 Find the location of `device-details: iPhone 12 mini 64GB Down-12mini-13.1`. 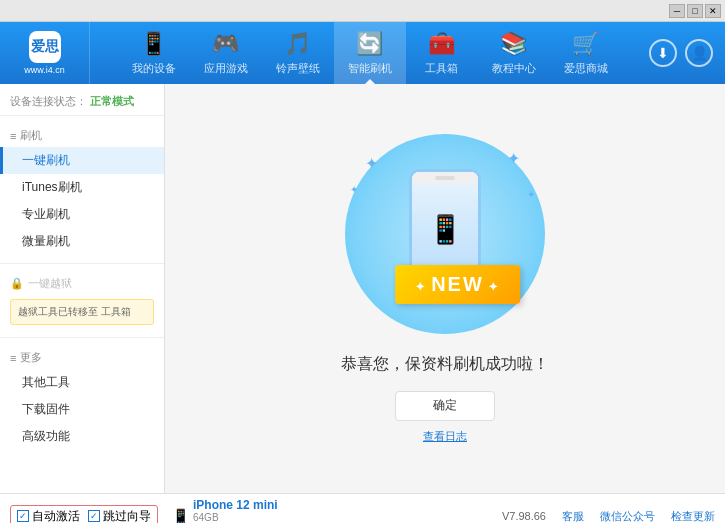

device-details: iPhone 12 mini 64GB Down-12mini-13.1 is located at coordinates (236, 510).